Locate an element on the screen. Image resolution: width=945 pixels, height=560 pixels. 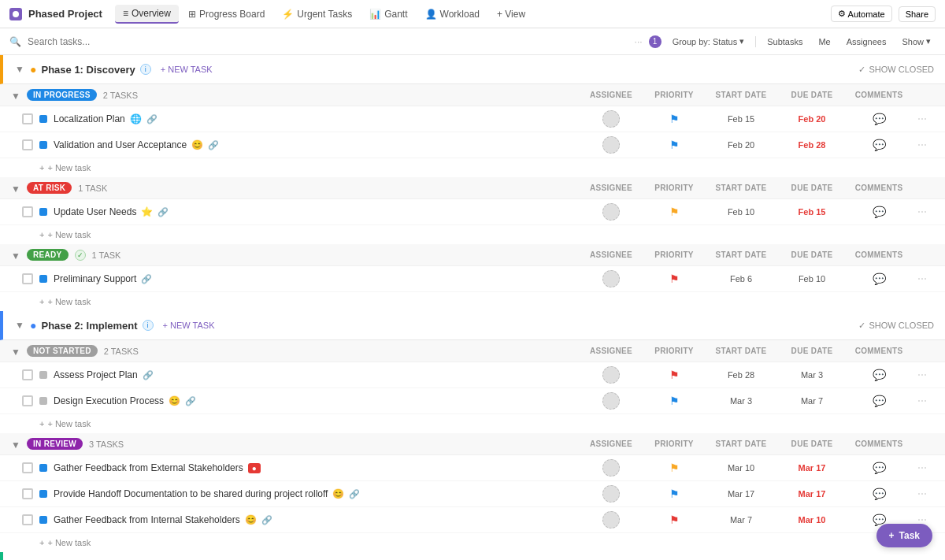
add-task-ready: + + New task is located at coordinates (472, 302).